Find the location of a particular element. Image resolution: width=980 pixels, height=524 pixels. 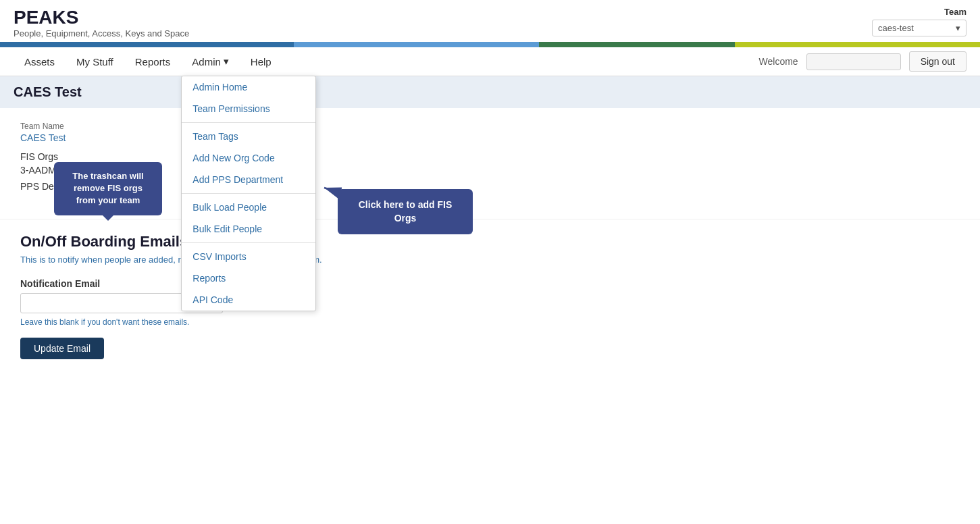

team-selector-area: Team caes-test ▾ is located at coordinates (919, 22).